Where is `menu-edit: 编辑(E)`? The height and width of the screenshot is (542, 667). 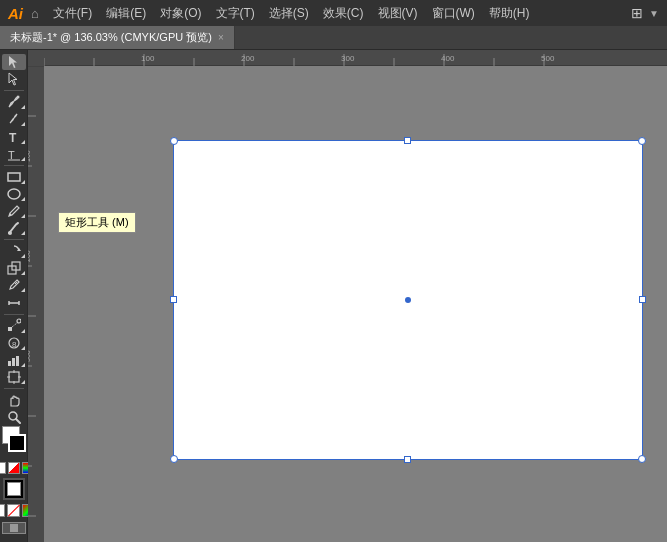 menu-edit: 编辑(E) is located at coordinates (126, 14).